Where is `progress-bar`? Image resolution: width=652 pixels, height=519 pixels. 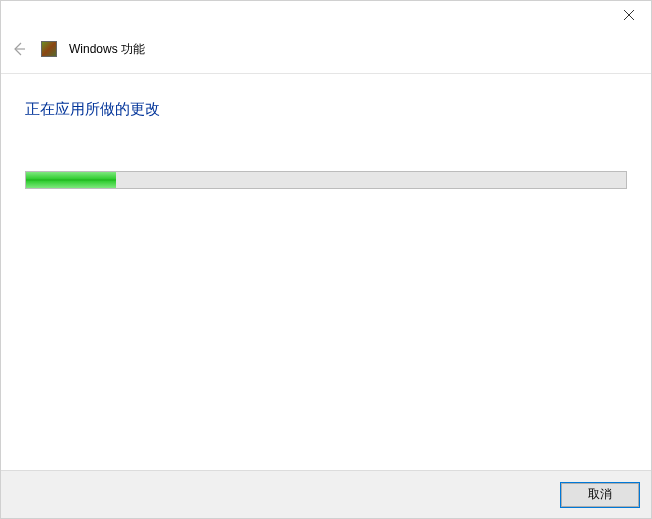
progress-bar is located at coordinates (326, 180).